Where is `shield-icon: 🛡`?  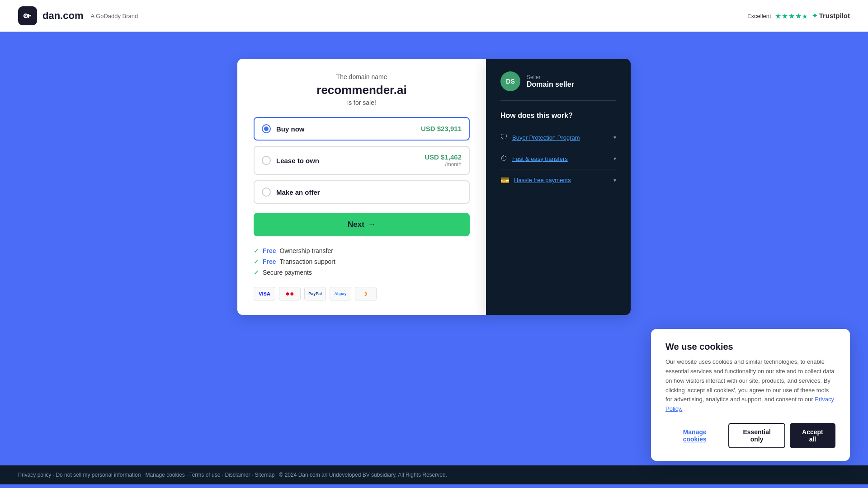
shield-icon: 🛡 is located at coordinates (504, 137).